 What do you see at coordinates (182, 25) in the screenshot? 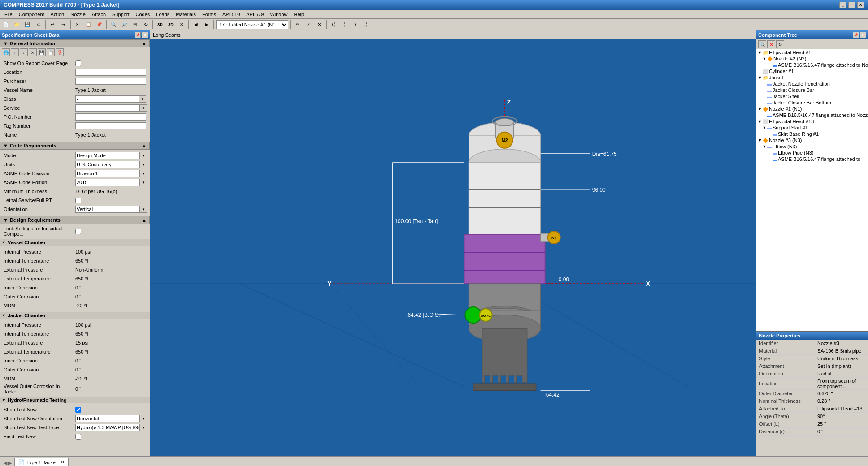
I see `cross-button: ✕` at bounding box center [182, 25].